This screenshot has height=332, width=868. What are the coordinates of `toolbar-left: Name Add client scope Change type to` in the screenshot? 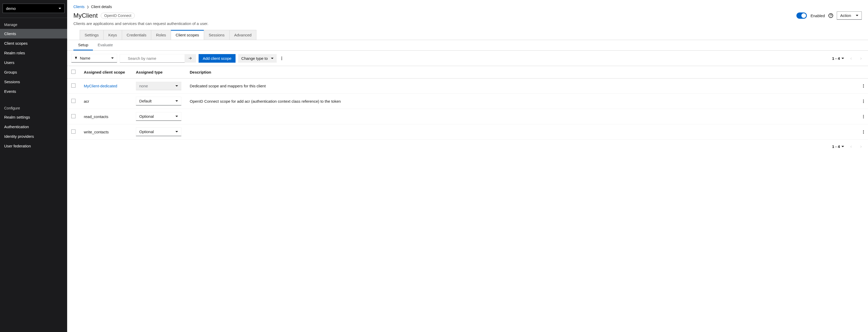 It's located at (178, 60).